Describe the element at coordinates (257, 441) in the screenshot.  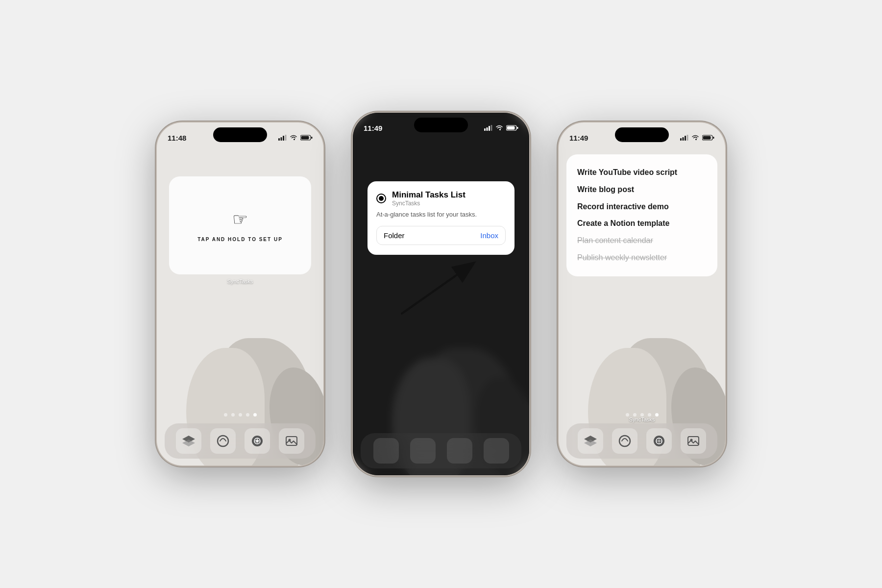
I see `dock-icon-openai` at that location.